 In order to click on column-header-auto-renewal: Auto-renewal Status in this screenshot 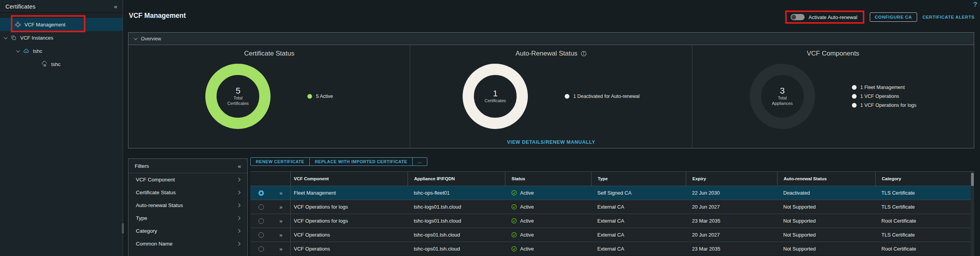, I will do `click(826, 179)`.